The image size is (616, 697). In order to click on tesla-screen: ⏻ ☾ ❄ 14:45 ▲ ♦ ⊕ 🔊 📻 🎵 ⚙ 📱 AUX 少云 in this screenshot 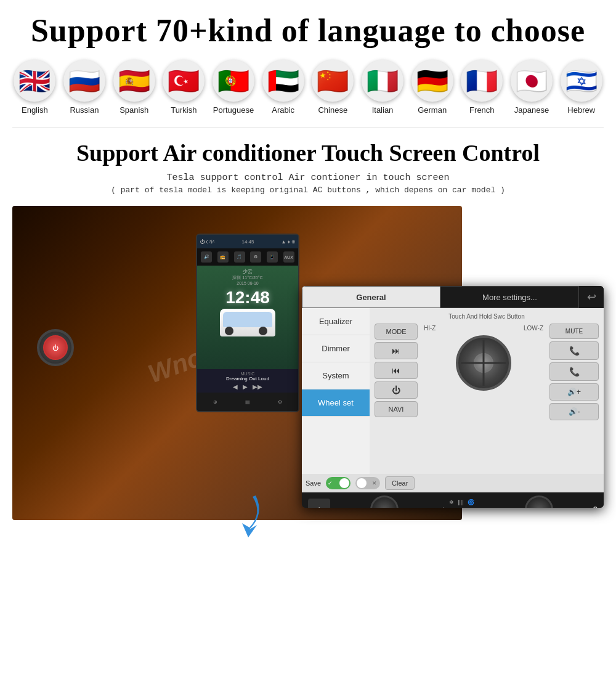, I will do `click(248, 323)`.